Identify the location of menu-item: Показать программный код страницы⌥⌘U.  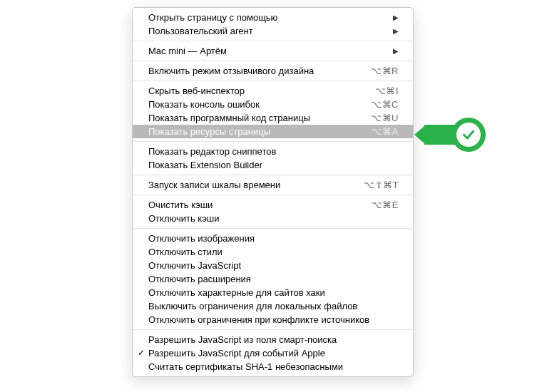
(272, 118).